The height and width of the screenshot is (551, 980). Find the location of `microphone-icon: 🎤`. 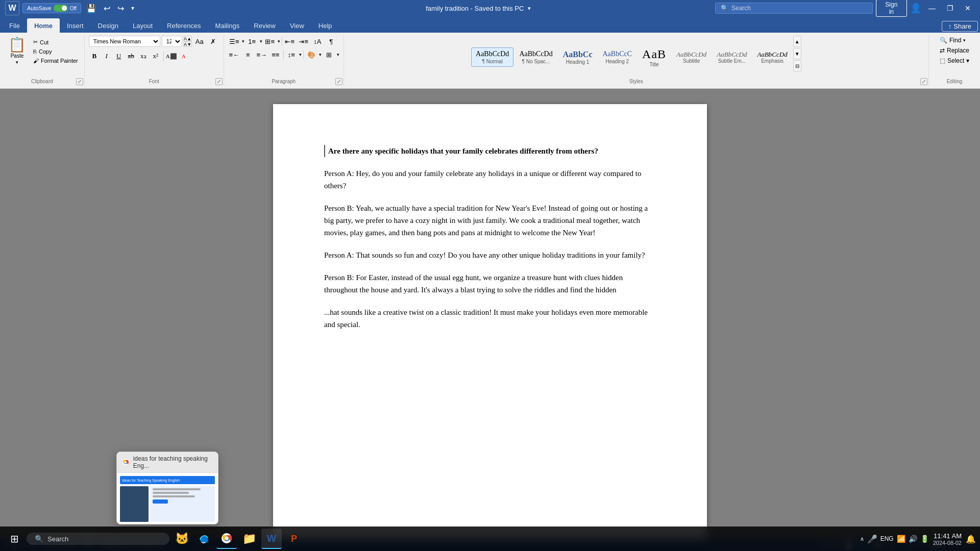

microphone-icon: 🎤 is located at coordinates (872, 539).